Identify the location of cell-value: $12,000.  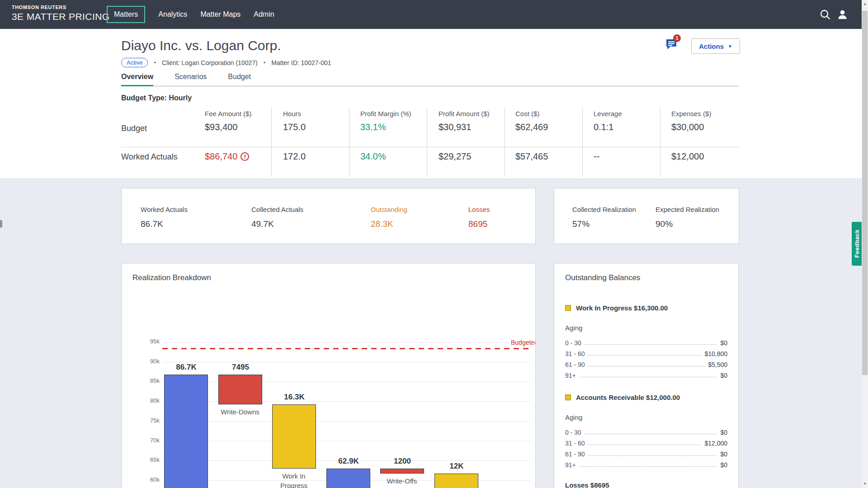
(688, 156).